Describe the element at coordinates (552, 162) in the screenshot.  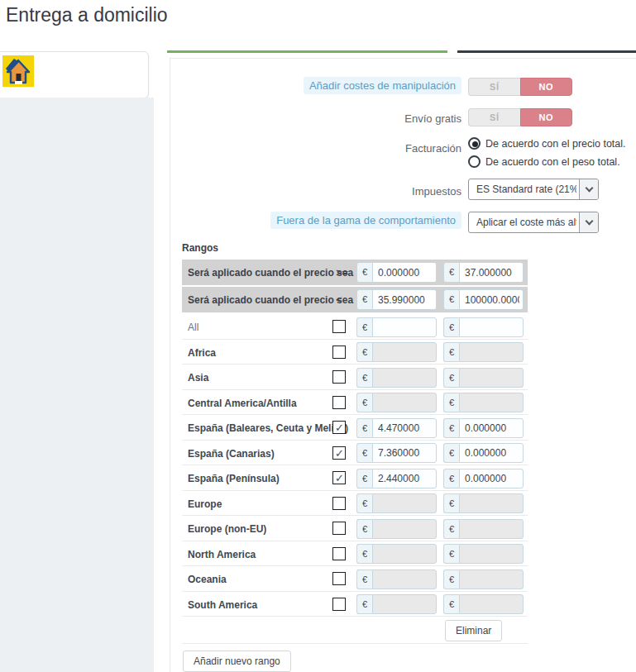
I see `billing-option-weight-label: De acuerdo con el peso total.` at that location.